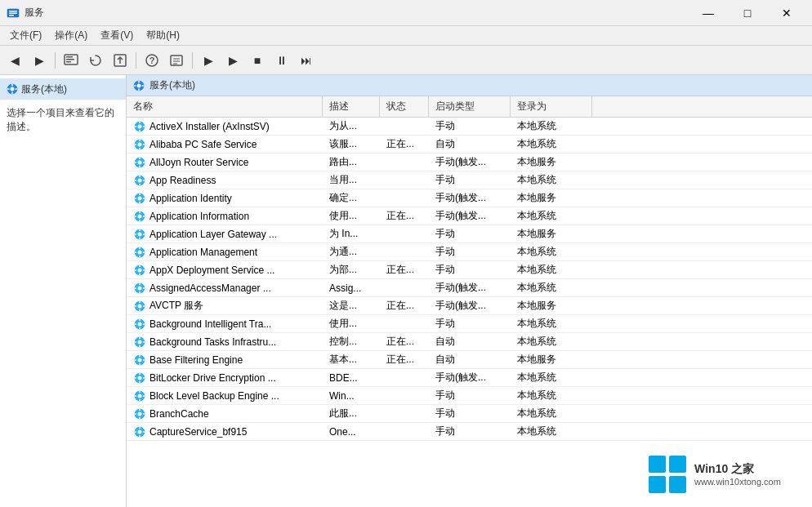  Describe the element at coordinates (469, 162) in the screenshot. I see `table-row: AllJoyn Router Service 路由... 手动(触发... 本地…` at that location.